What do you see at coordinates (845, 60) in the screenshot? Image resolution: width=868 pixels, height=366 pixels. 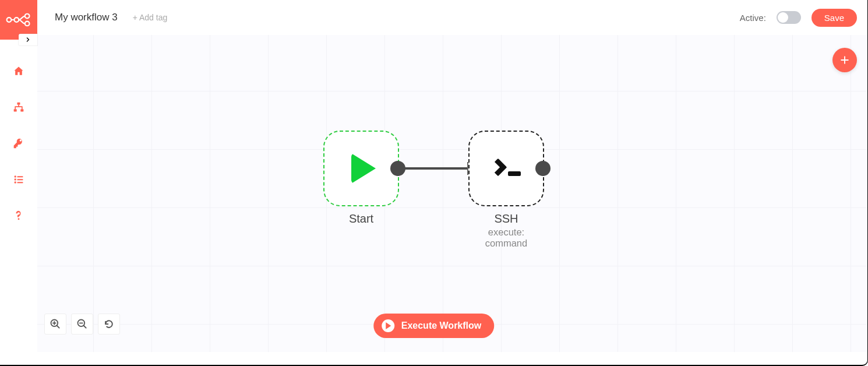 I see `plus-icon` at bounding box center [845, 60].